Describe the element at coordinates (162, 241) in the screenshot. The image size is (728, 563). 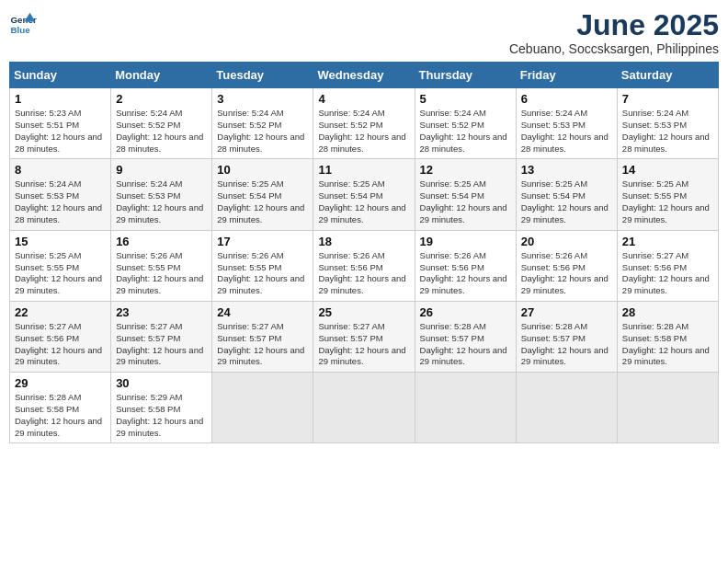
I see `day-number: 16` at that location.